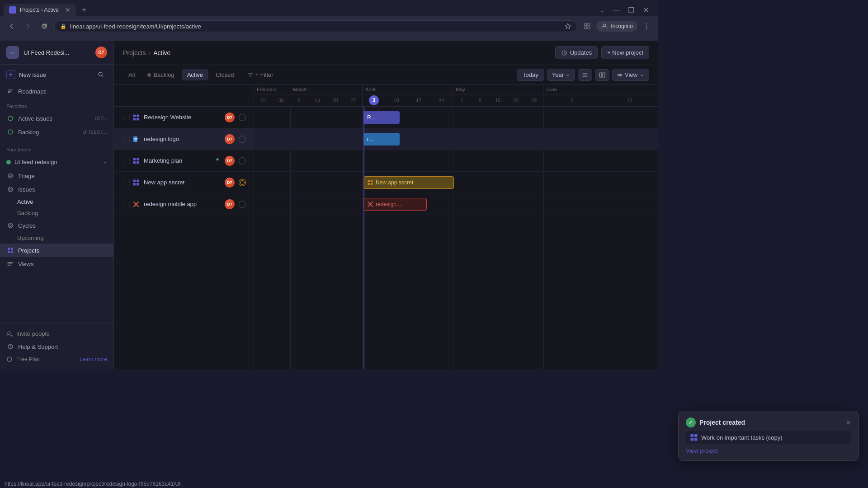 Image resolution: width=868 pixels, height=488 pixels. Describe the element at coordinates (631, 10) in the screenshot. I see `maximize-button: ❐` at that location.